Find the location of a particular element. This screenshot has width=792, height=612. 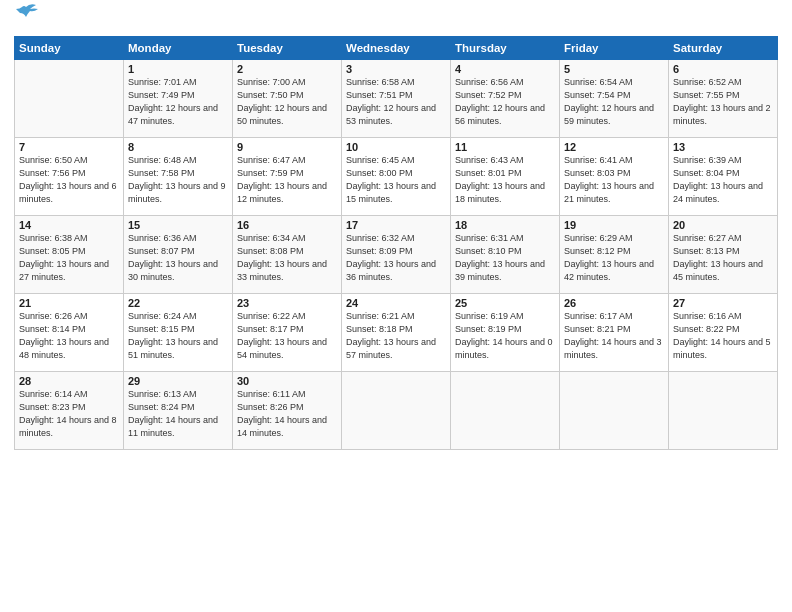

day-info: Sunrise: 6:21 AMSunset: 8:18 PMDaylight:… is located at coordinates (396, 336).